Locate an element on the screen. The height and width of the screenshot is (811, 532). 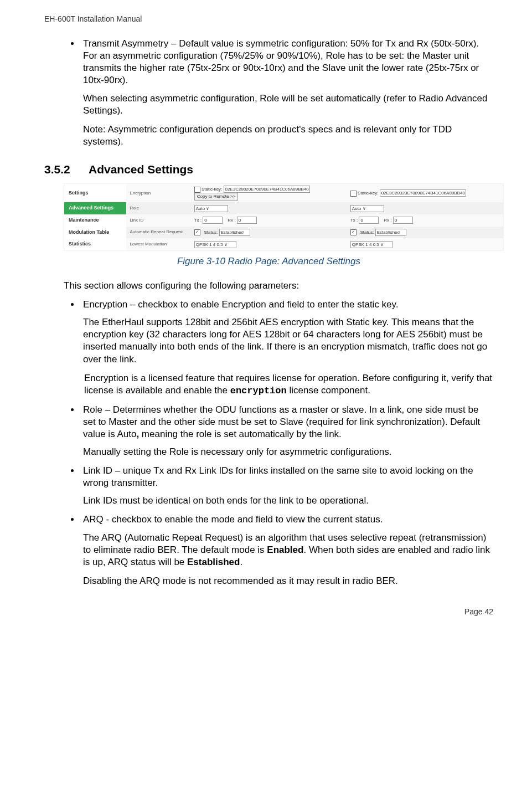
bottom-bullet-list: Link ID – unique Tx and Rx Link IDs for … is located at coordinates (269, 477).